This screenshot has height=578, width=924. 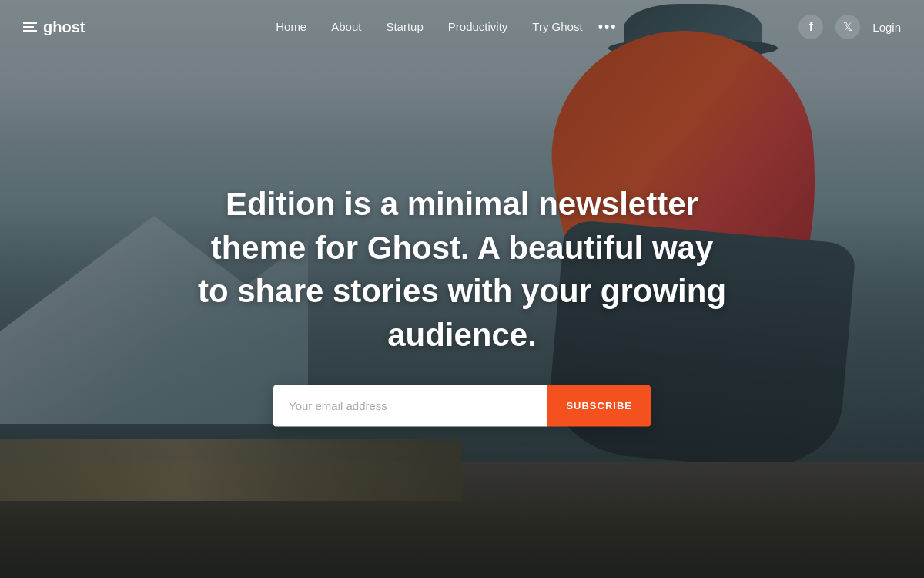 What do you see at coordinates (291, 27) in the screenshot?
I see `nav-item-home: Home` at bounding box center [291, 27].